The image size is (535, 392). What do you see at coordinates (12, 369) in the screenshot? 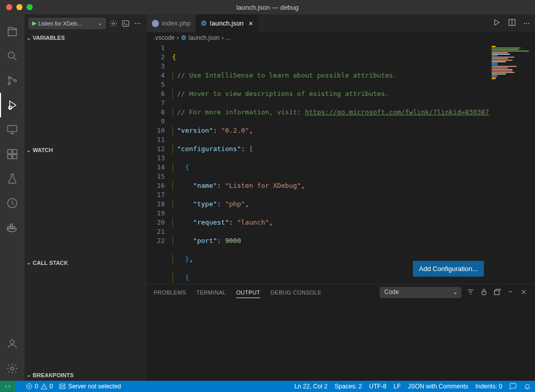
I see `settings-gear-icon` at bounding box center [12, 369].